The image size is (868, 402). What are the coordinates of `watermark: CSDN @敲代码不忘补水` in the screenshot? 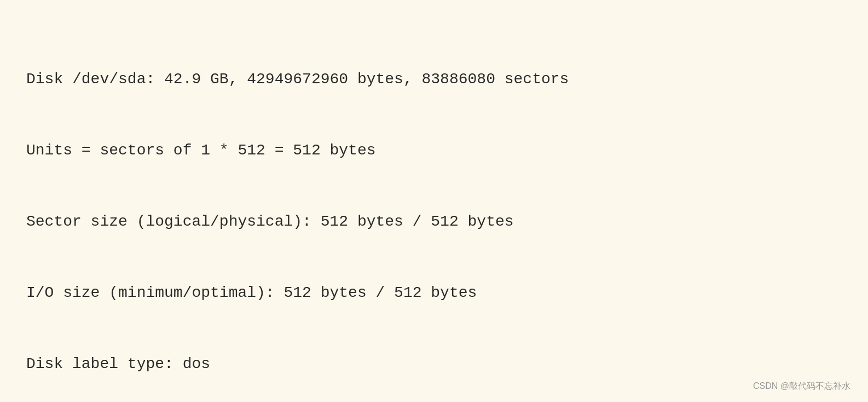 It's located at (802, 387).